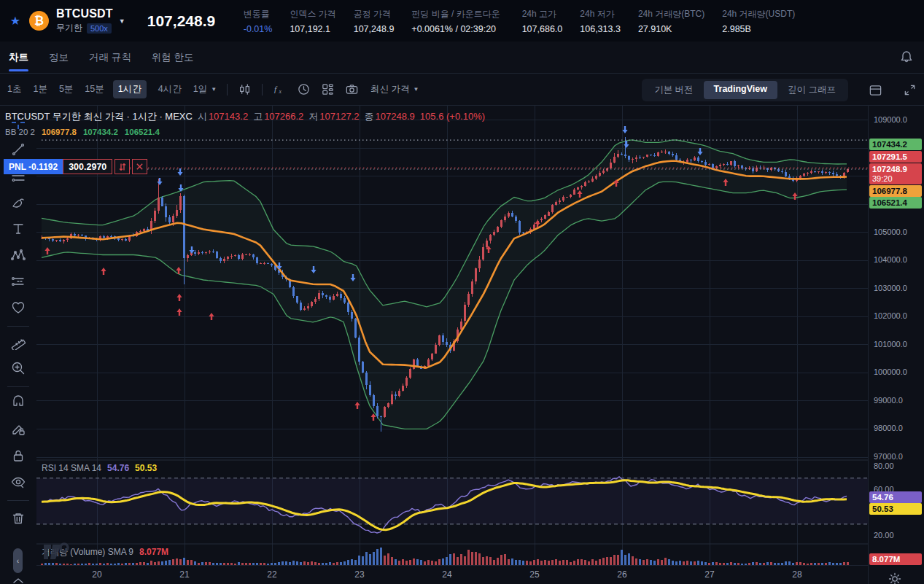  Describe the element at coordinates (758, 15) in the screenshot. I see `stat-label: 24h 거래량(USDT)` at that location.